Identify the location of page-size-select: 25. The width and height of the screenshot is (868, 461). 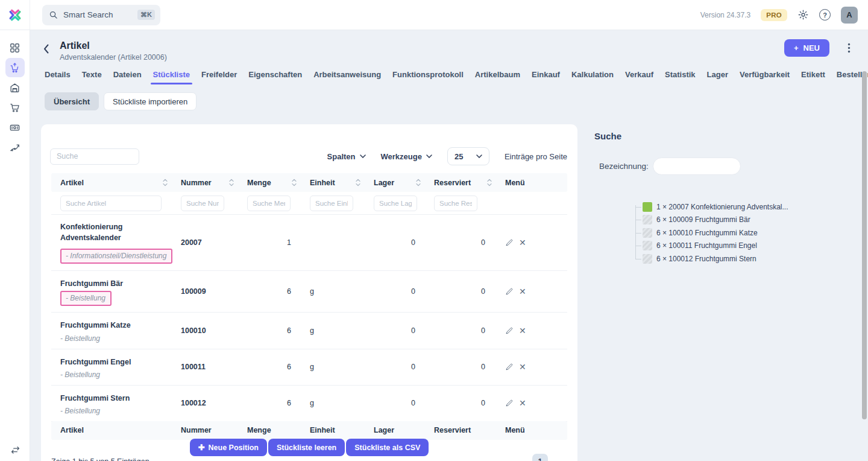
(468, 156).